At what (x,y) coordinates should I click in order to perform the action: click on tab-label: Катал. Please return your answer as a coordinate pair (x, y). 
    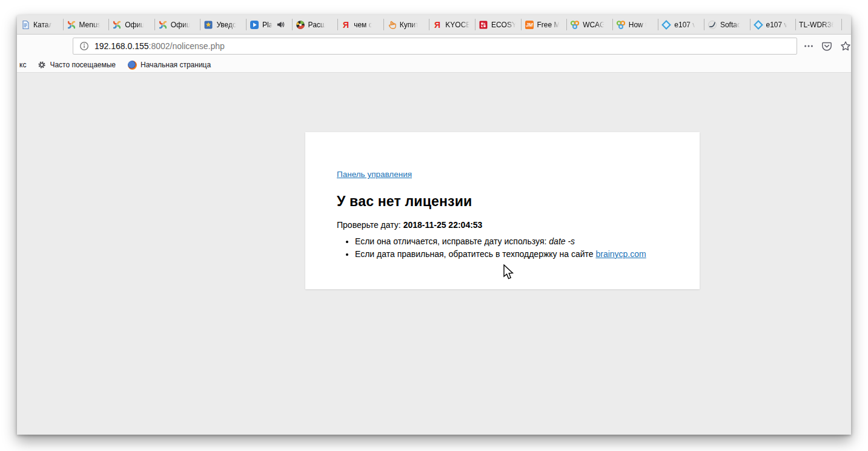
    Looking at the image, I should click on (43, 25).